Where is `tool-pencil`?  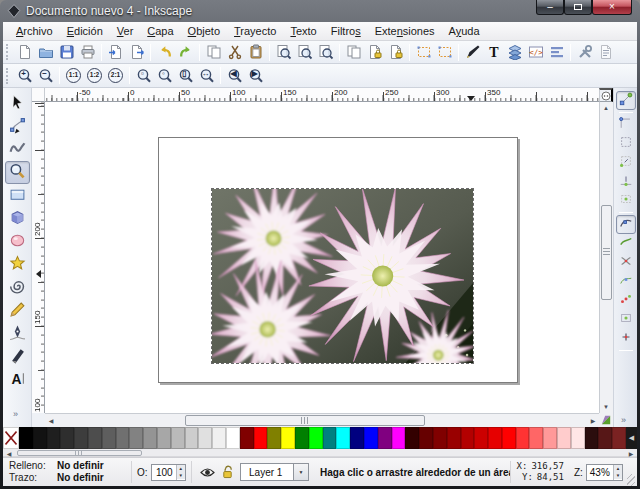
tool-pencil is located at coordinates (18, 310).